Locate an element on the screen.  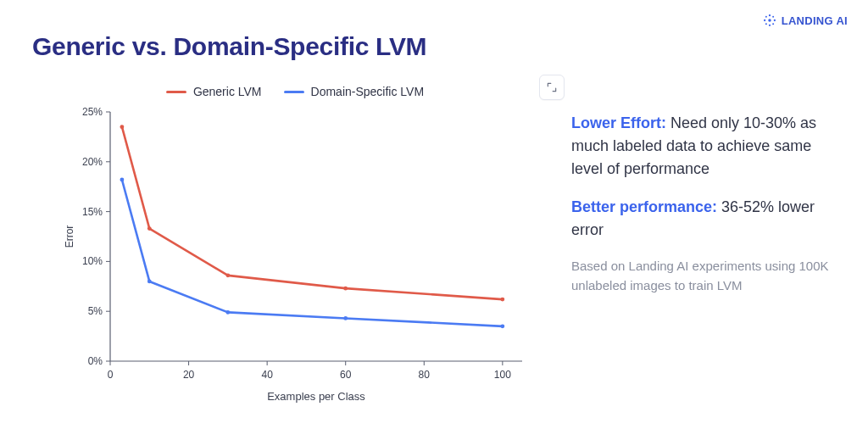
legend-item-domain: Domain-Specific LVM is located at coordinates (354, 92).